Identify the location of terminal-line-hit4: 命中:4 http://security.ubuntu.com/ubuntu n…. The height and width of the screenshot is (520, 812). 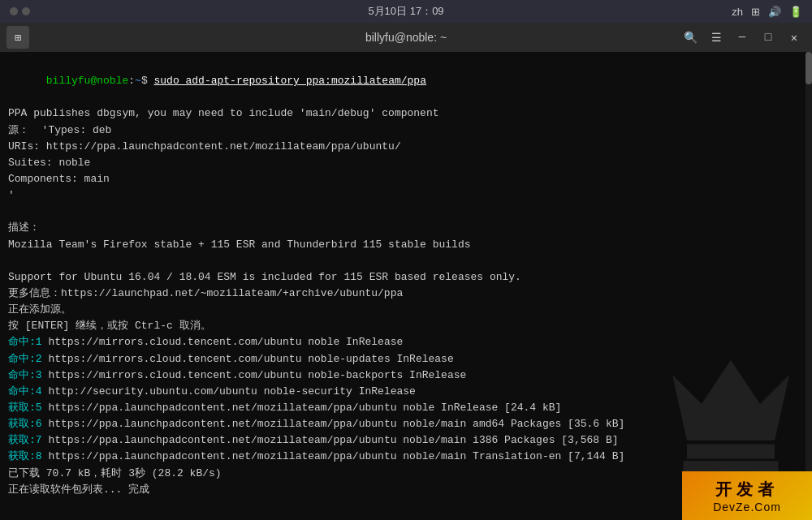
(406, 392).